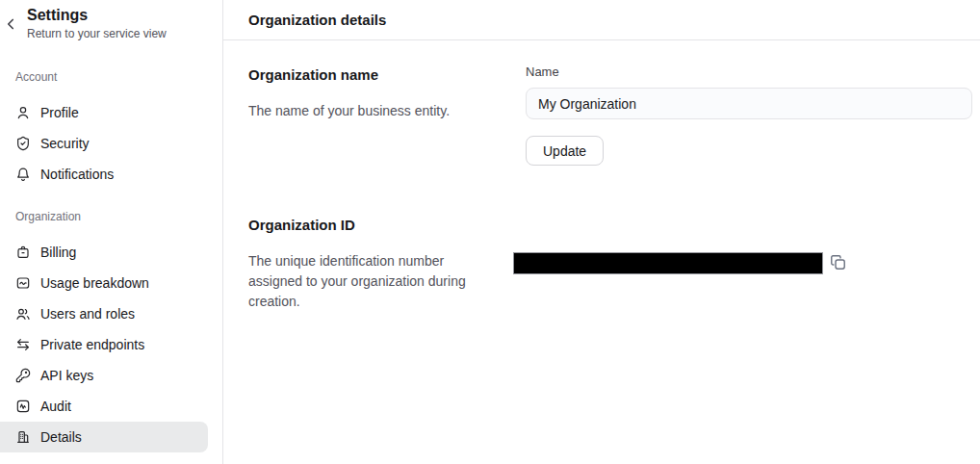 This screenshot has width=980, height=464. What do you see at coordinates (370, 281) in the screenshot?
I see `organization-id-description: The unique identification number assigne…` at bounding box center [370, 281].